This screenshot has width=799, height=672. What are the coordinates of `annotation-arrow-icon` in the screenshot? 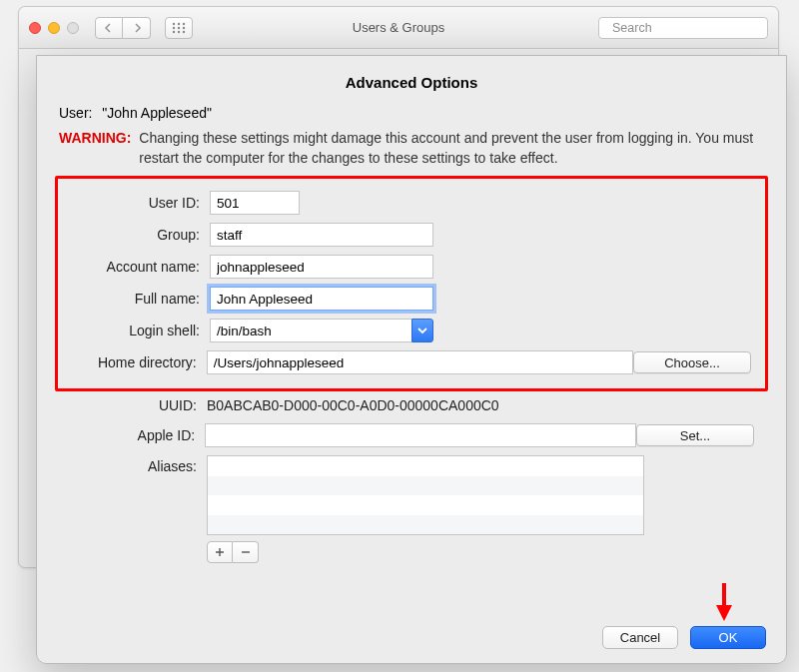 It's located at (724, 601).